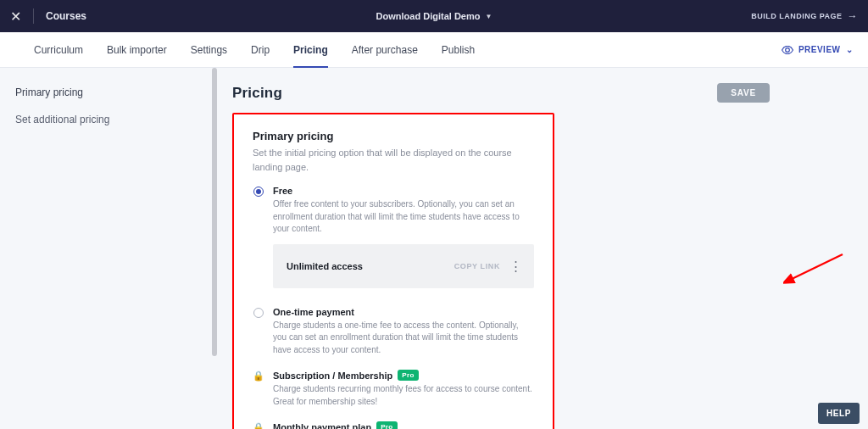  I want to click on course-switcher-label: Download Digital Demo, so click(429, 16).